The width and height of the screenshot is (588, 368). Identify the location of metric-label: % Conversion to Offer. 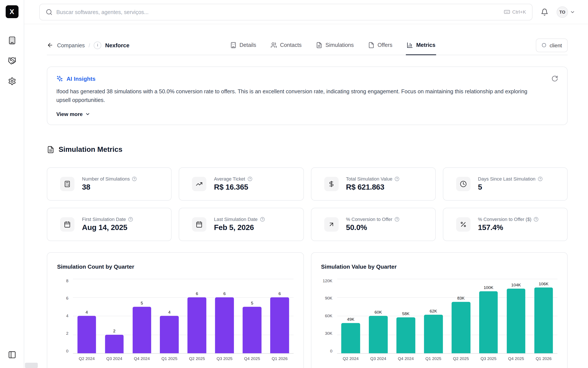
(369, 220).